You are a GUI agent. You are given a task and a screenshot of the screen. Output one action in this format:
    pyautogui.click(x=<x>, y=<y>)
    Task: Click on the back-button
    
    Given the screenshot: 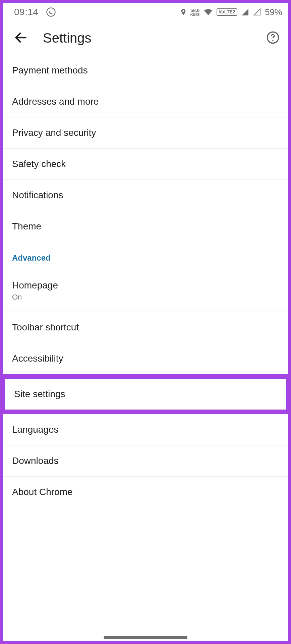 What is the action you would take?
    pyautogui.click(x=21, y=38)
    